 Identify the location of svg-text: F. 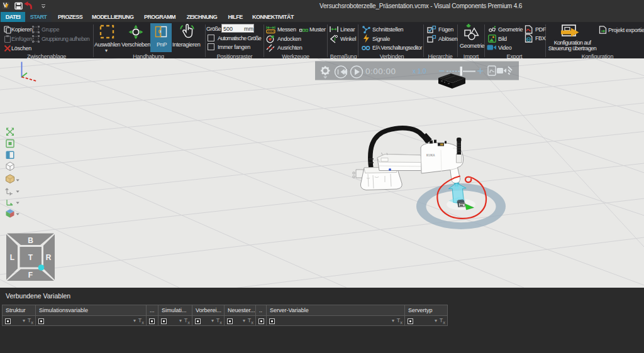
(30, 275).